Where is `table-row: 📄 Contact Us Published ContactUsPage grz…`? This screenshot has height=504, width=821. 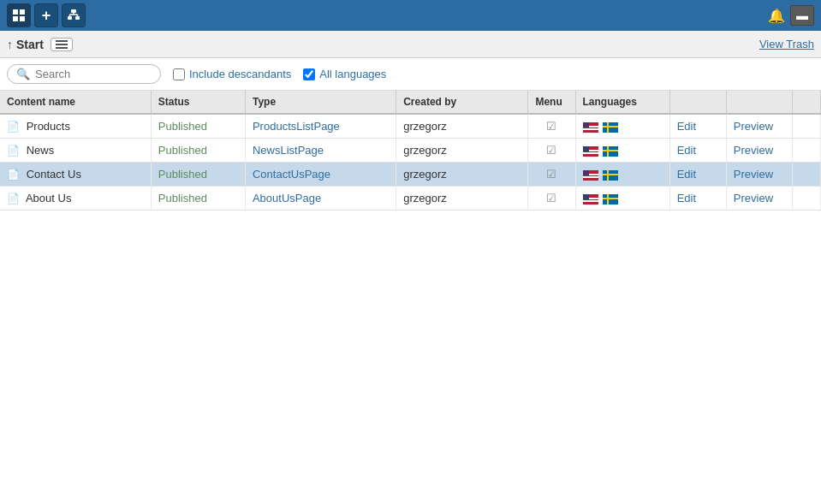 table-row: 📄 Contact Us Published ContactUsPage grz… is located at coordinates (411, 175).